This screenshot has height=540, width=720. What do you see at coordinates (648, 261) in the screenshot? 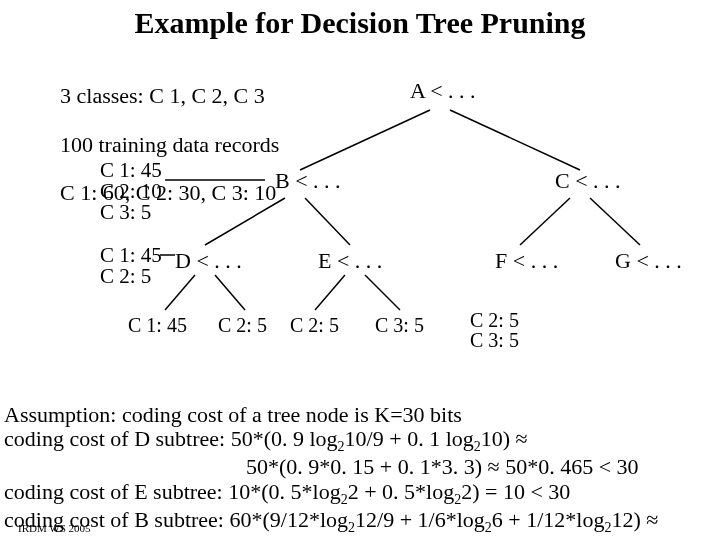
I see `node-G: G < . . .` at bounding box center [648, 261].